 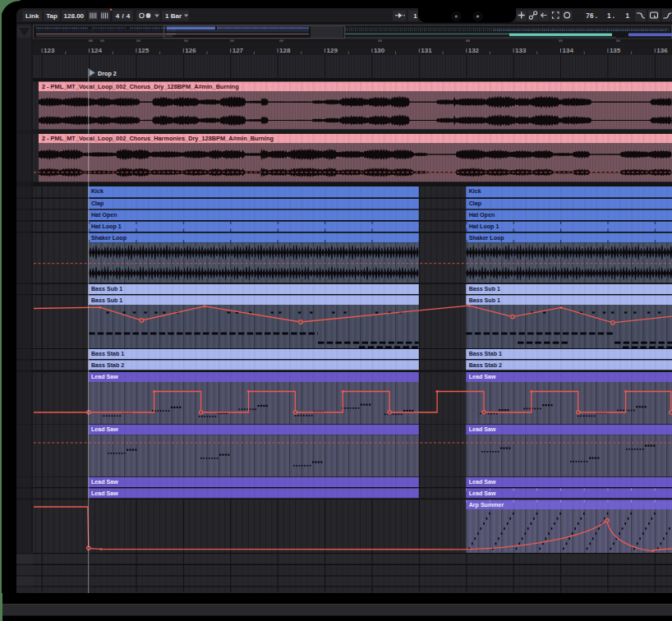 What do you see at coordinates (285, 51) in the screenshot?
I see `svg-text: 128` at bounding box center [285, 51].